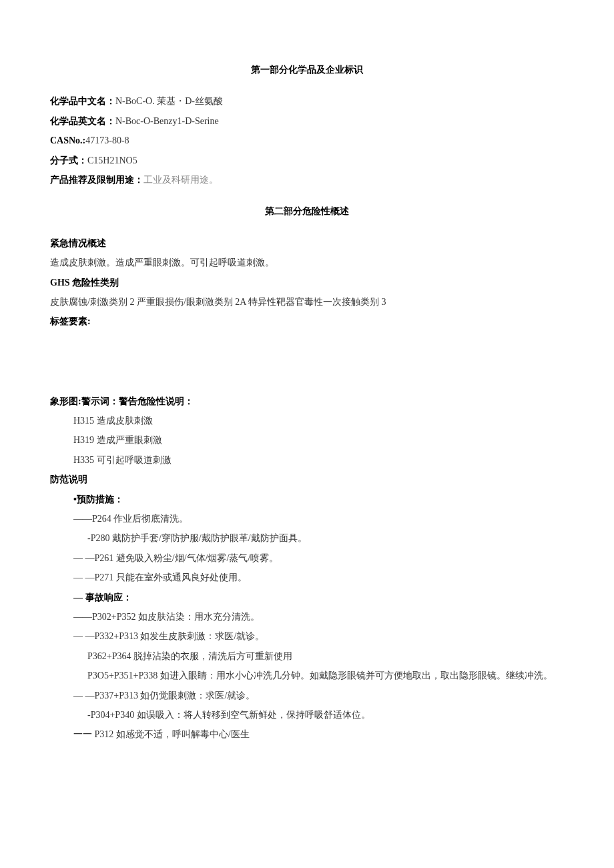 This screenshot has width=614, height=868. Describe the element at coordinates (307, 578) in the screenshot. I see `prevention-item: — —P271 只能在室外或通风良好处使用。` at that location.